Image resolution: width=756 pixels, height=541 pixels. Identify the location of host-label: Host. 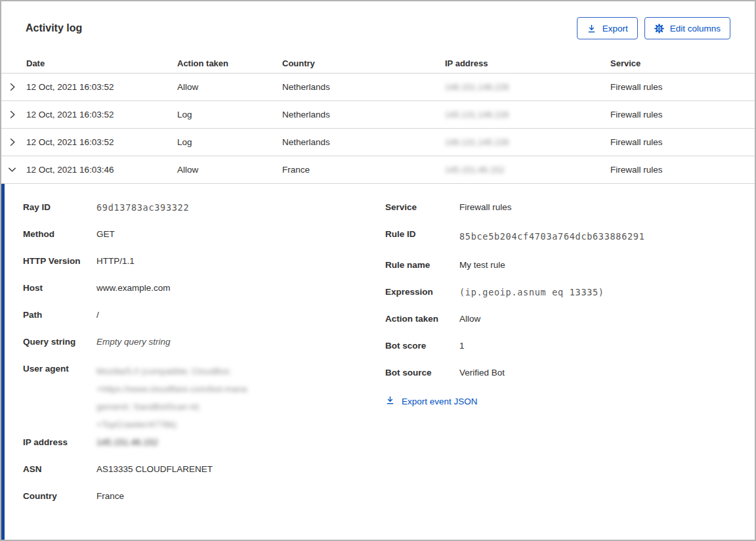
(60, 288).